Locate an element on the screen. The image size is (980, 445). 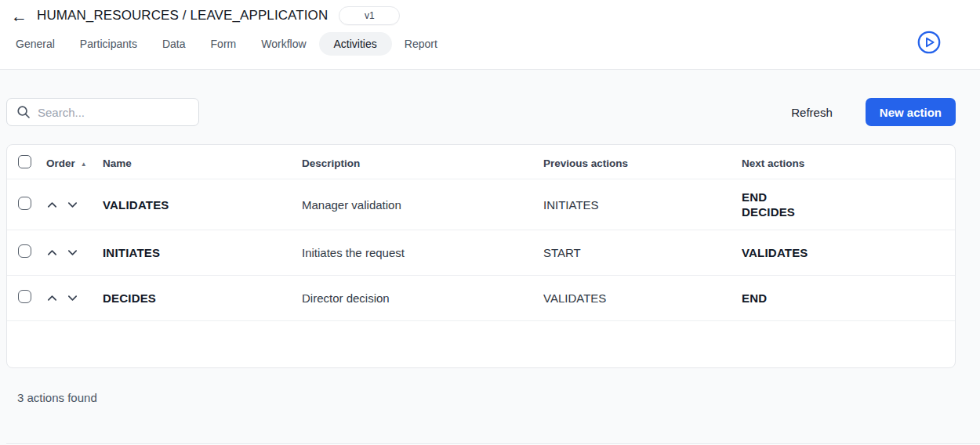
next-actions: VALIDATES is located at coordinates (848, 252).